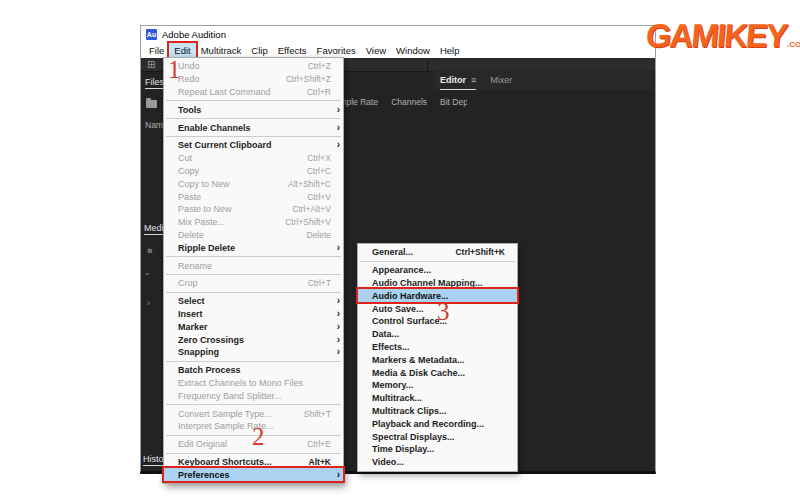 The image size is (800, 500). What do you see at coordinates (438, 252) in the screenshot?
I see `preferences-submenu-item: General... Ctrl+Shift+K` at bounding box center [438, 252].